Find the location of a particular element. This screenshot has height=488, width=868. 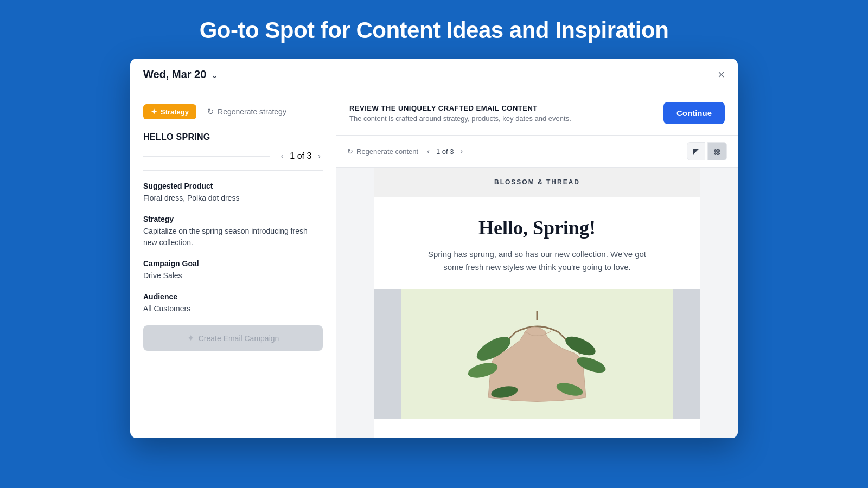

audience-block: Audience All Customers is located at coordinates (233, 304).